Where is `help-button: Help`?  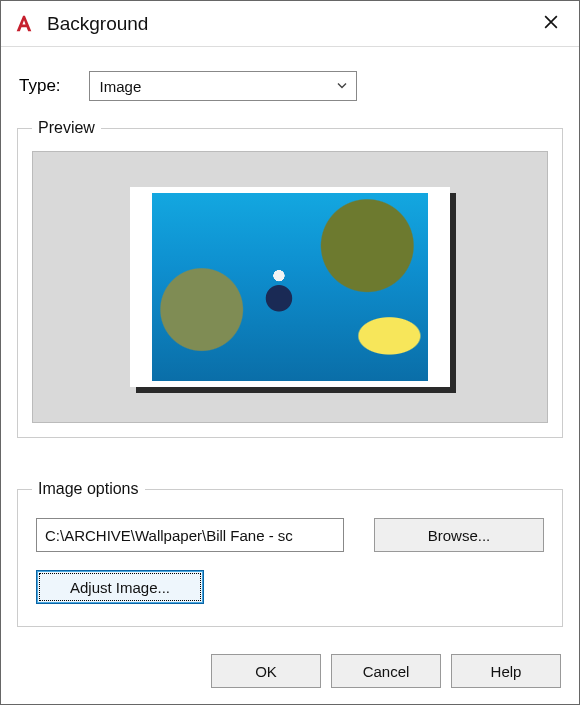
help-button: Help is located at coordinates (506, 671).